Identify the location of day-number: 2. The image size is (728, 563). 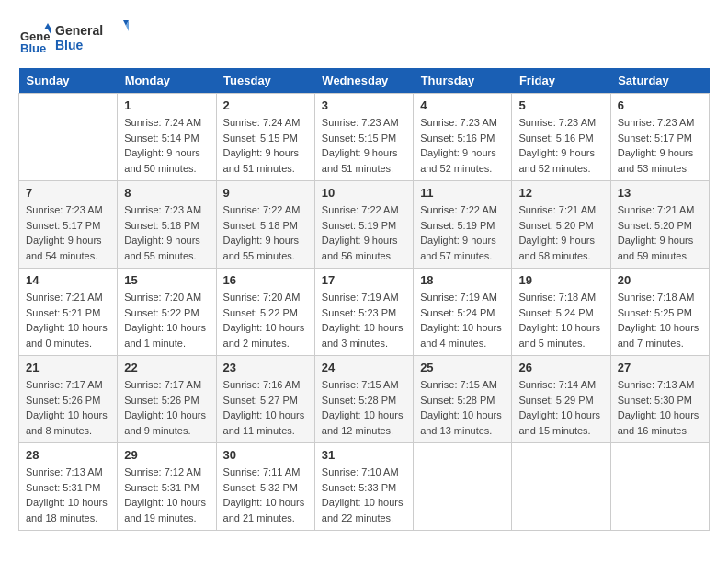
(266, 105).